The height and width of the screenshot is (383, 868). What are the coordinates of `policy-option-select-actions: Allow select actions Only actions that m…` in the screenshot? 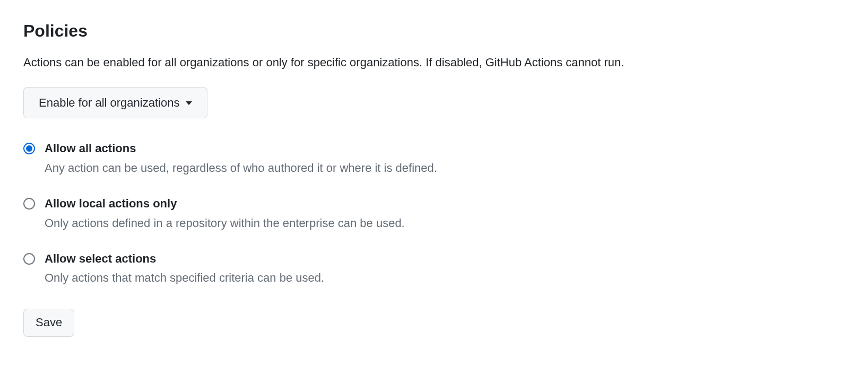 It's located at (434, 269).